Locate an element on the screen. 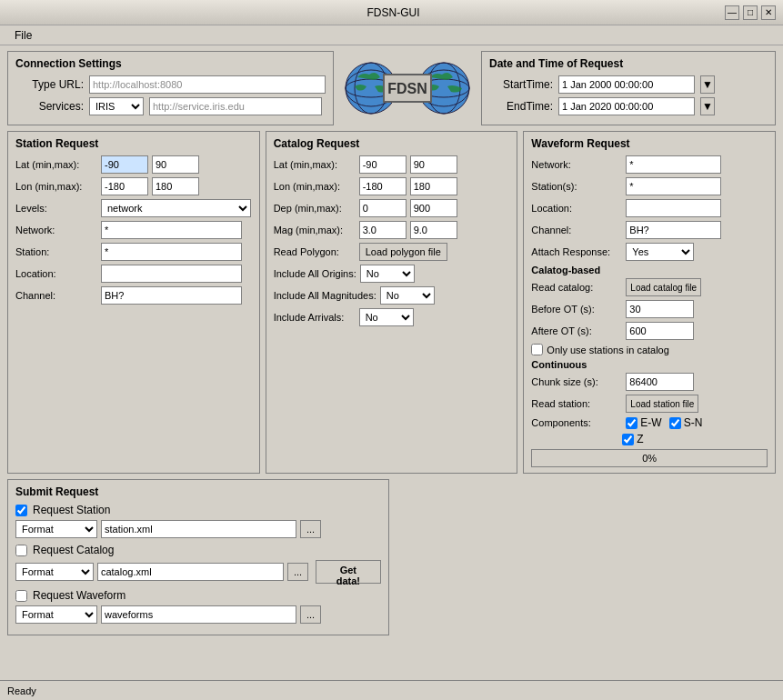 This screenshot has width=783, height=700. request-station-label: Request Station is located at coordinates (71, 510).